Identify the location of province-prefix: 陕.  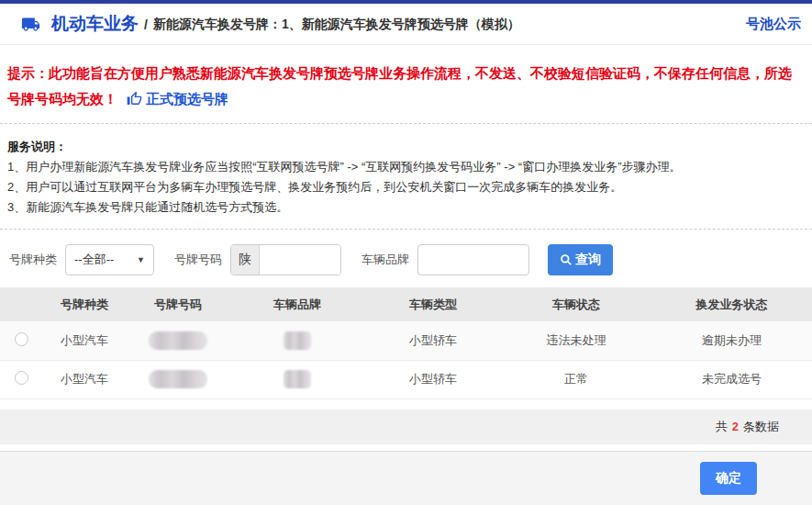
(246, 260).